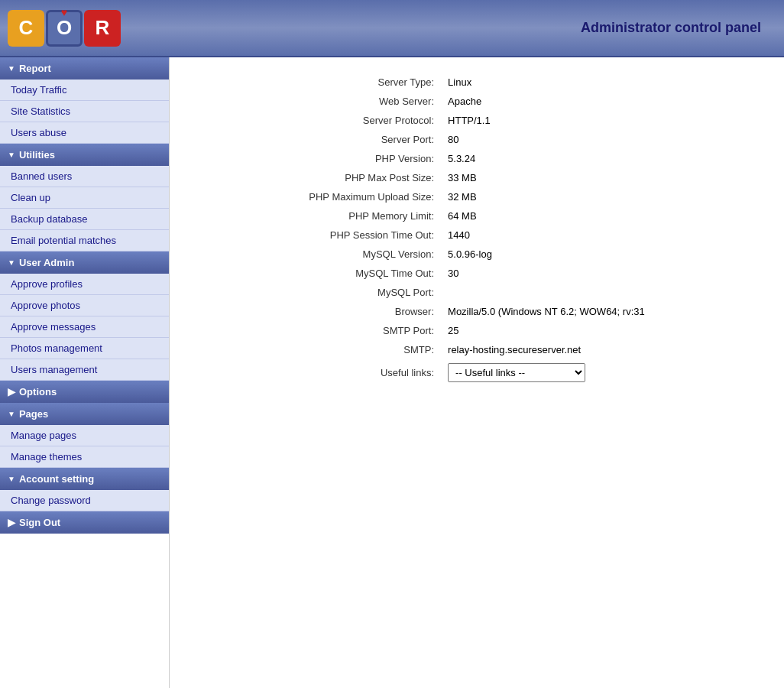 This screenshot has height=688, width=784. What do you see at coordinates (477, 139) in the screenshot?
I see `server-info-row: Server Port:80` at bounding box center [477, 139].